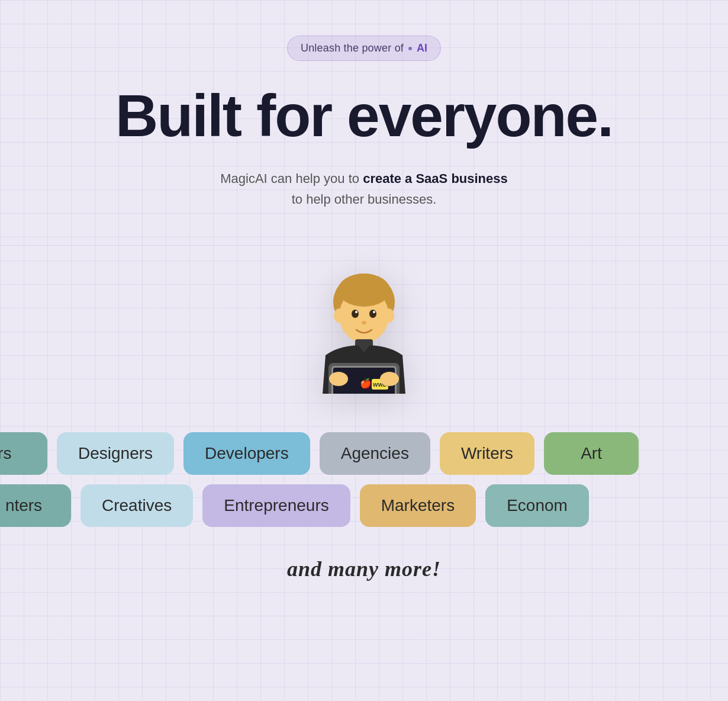 The height and width of the screenshot is (701, 728). Describe the element at coordinates (364, 49) in the screenshot. I see `ai-badge: Unleash the power of AI` at that location.